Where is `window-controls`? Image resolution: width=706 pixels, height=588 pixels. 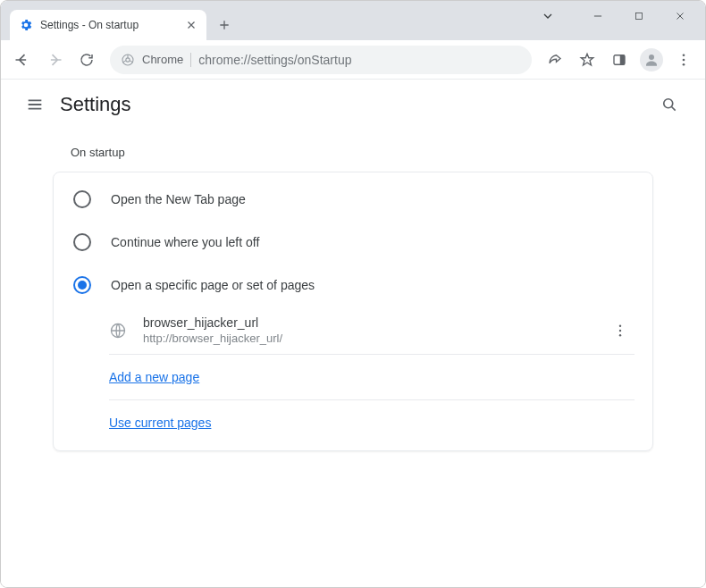
window-controls is located at coordinates (617, 21).